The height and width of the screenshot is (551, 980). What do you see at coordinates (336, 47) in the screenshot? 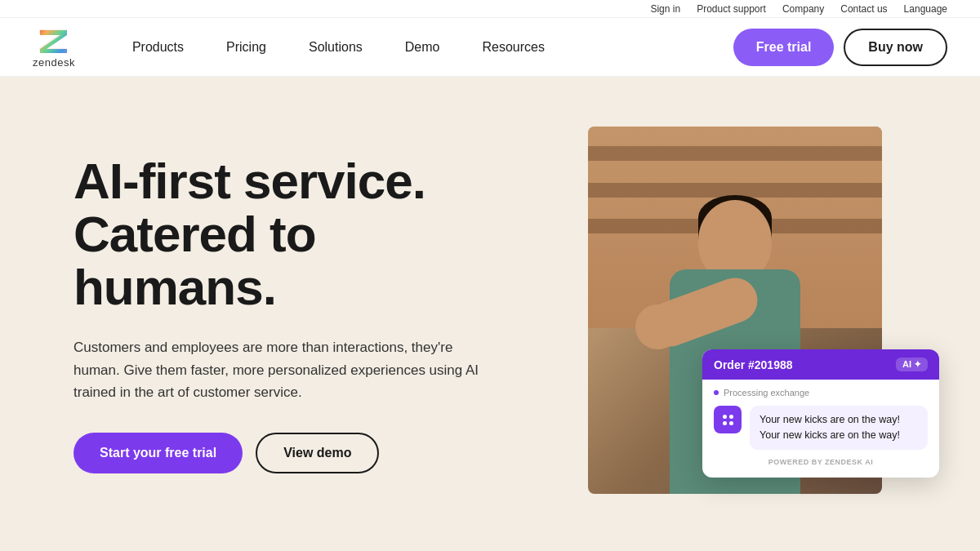
I see `nav-solutions: Solutions` at bounding box center [336, 47].